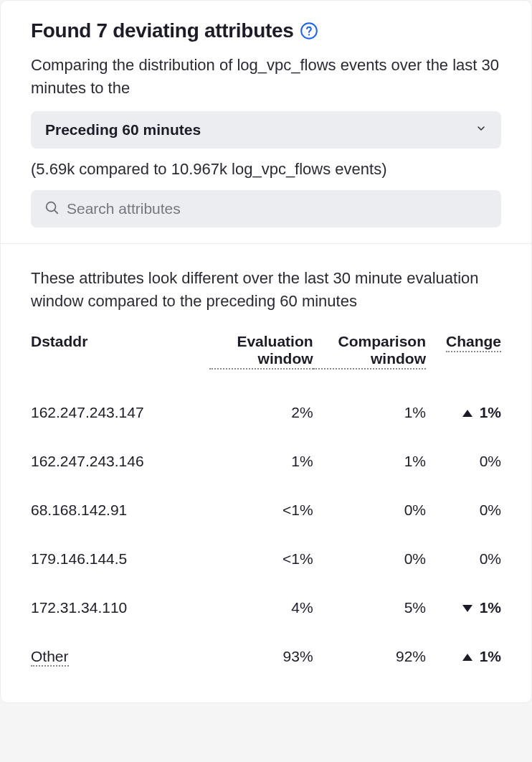 The image size is (532, 762). Describe the element at coordinates (261, 360) in the screenshot. I see `col-header-evaluation: Evaluation window` at that location.